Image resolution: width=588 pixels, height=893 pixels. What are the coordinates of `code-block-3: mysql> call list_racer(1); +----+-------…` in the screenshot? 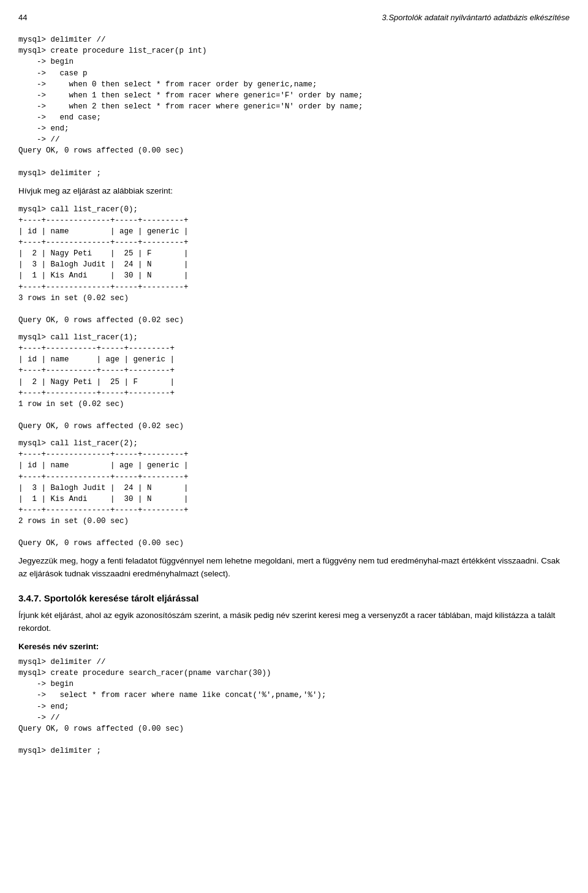 It's located at (294, 382).